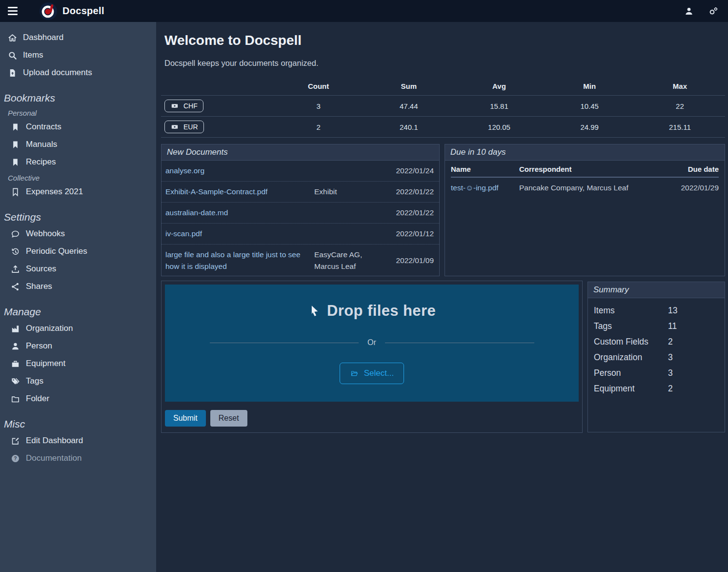 The width and height of the screenshot is (728, 572). What do you see at coordinates (240, 234) in the screenshot?
I see `document-link: iv-scan.pdf` at bounding box center [240, 234].